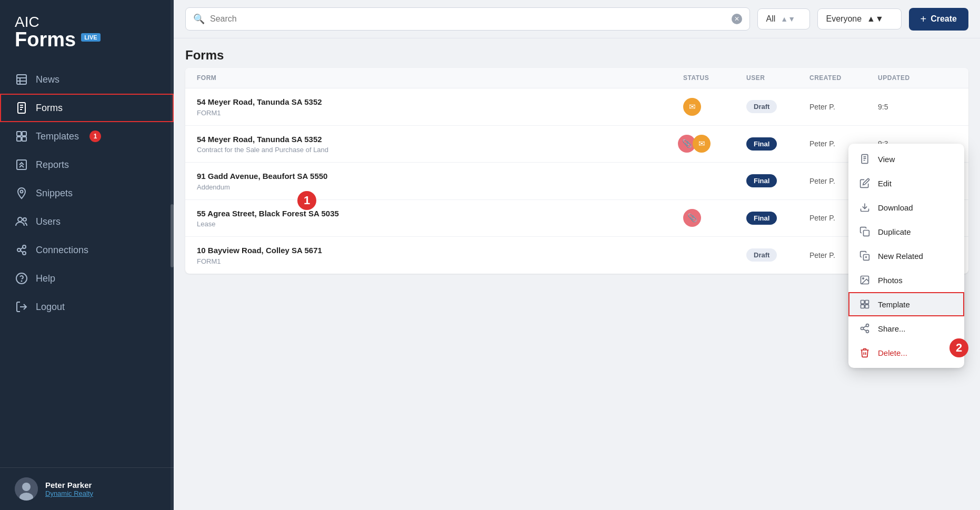 The image size is (980, 510). What do you see at coordinates (49, 108) in the screenshot?
I see `sidebar-item-label: Forms` at bounding box center [49, 108].